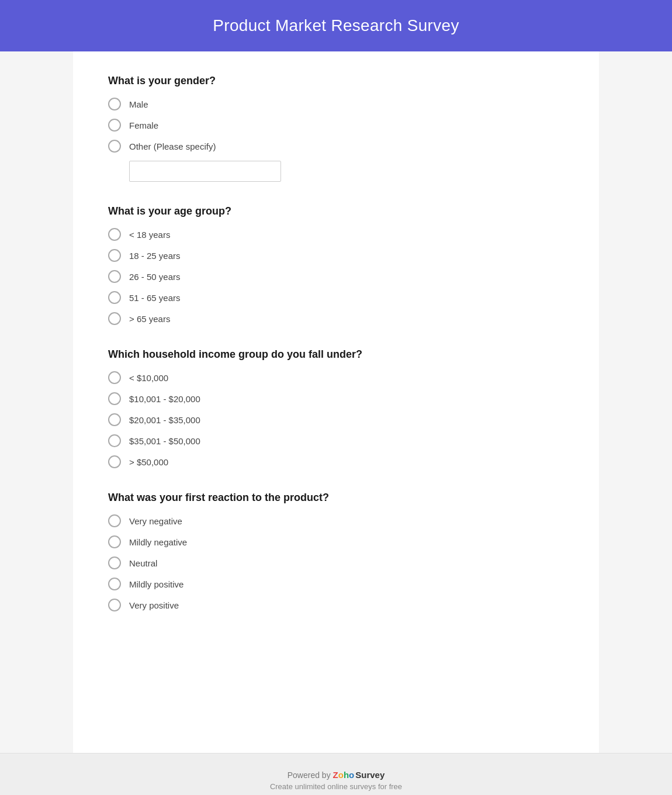 Image resolution: width=672 pixels, height=795 pixels. I want to click on radio-mildly-positive, so click(115, 584).